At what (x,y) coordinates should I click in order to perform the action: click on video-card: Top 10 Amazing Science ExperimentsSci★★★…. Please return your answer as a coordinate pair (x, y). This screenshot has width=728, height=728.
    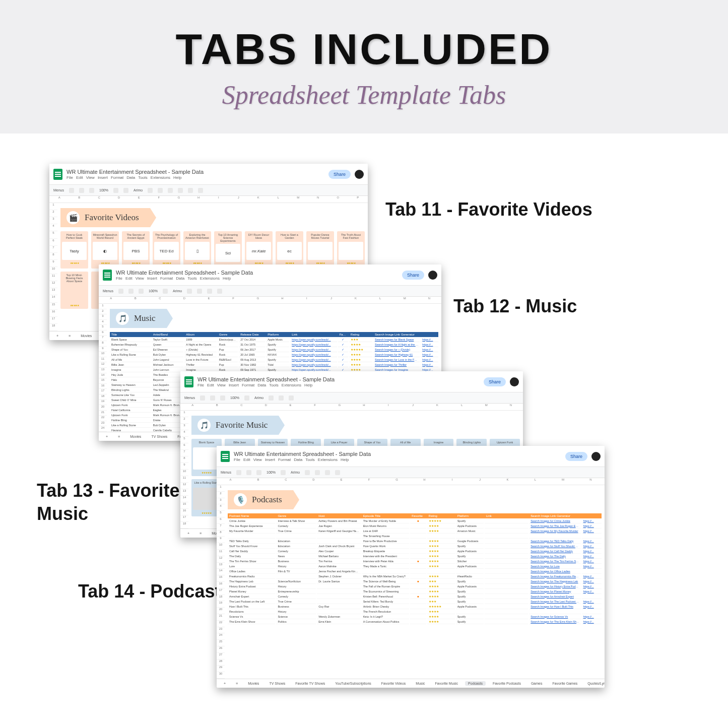
    Looking at the image, I should click on (228, 250).